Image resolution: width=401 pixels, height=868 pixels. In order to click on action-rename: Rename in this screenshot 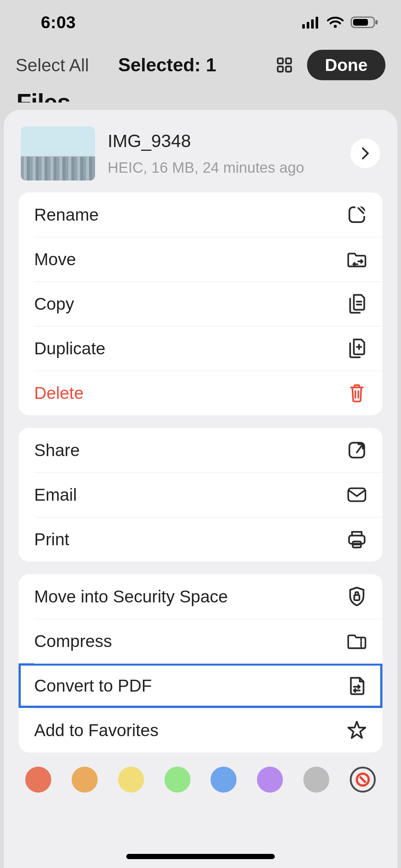, I will do `click(200, 215)`.